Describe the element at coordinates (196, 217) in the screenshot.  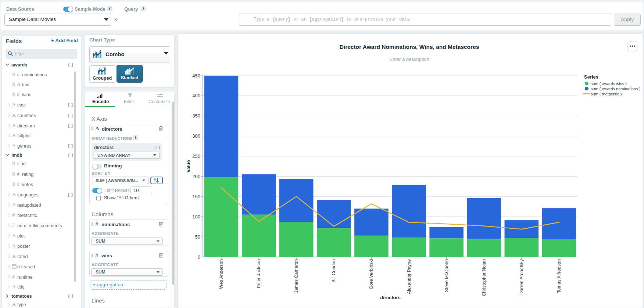
I see `svg-text: 100` at that location.